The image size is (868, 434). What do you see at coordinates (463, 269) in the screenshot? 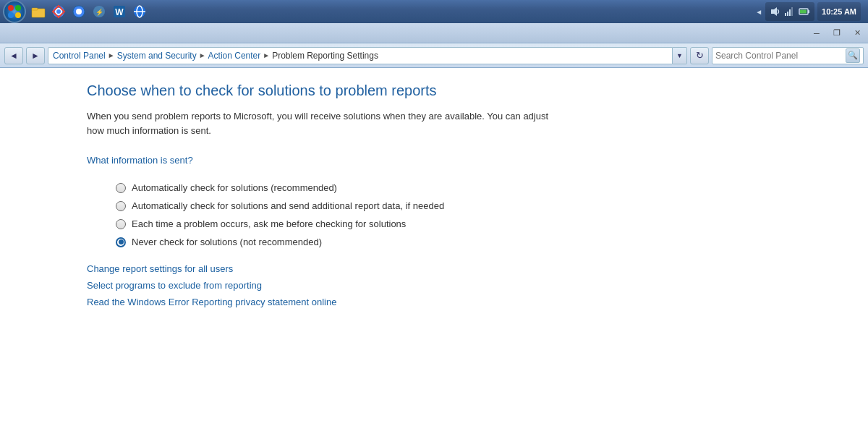
I see `action-link-1: Change report settings for all users` at bounding box center [463, 269].